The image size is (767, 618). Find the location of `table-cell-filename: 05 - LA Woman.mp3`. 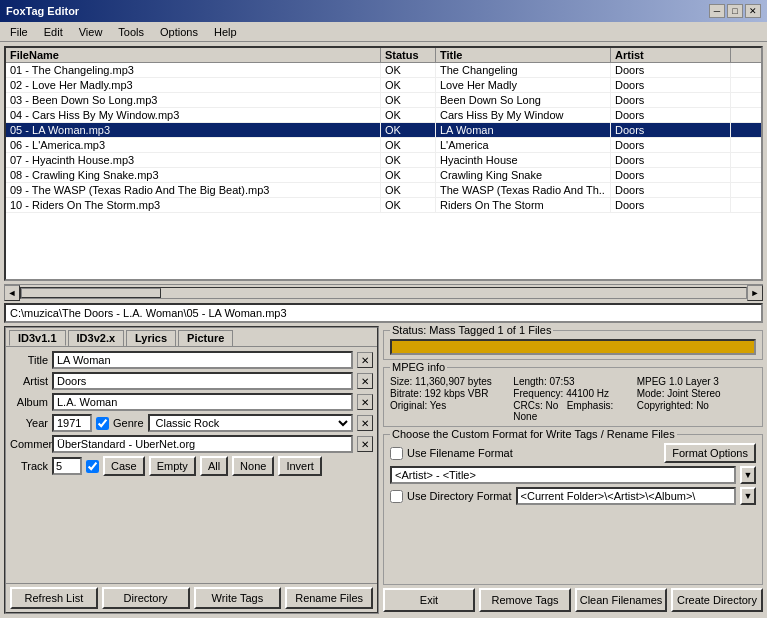

table-cell-filename: 05 - LA Woman.mp3 is located at coordinates (194, 130).